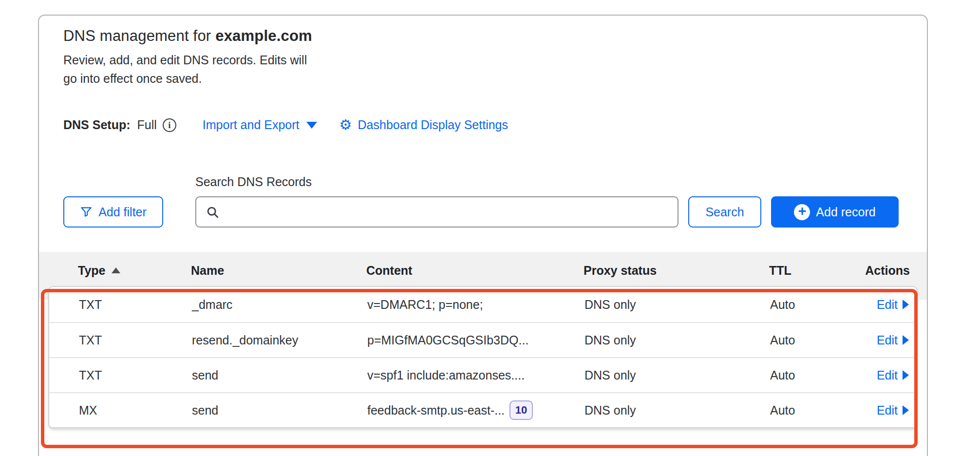 Image resolution: width=980 pixels, height=456 pixels. What do you see at coordinates (436, 410) in the screenshot?
I see `record-content-text: feedback-smtp.us-east-...` at bounding box center [436, 410].